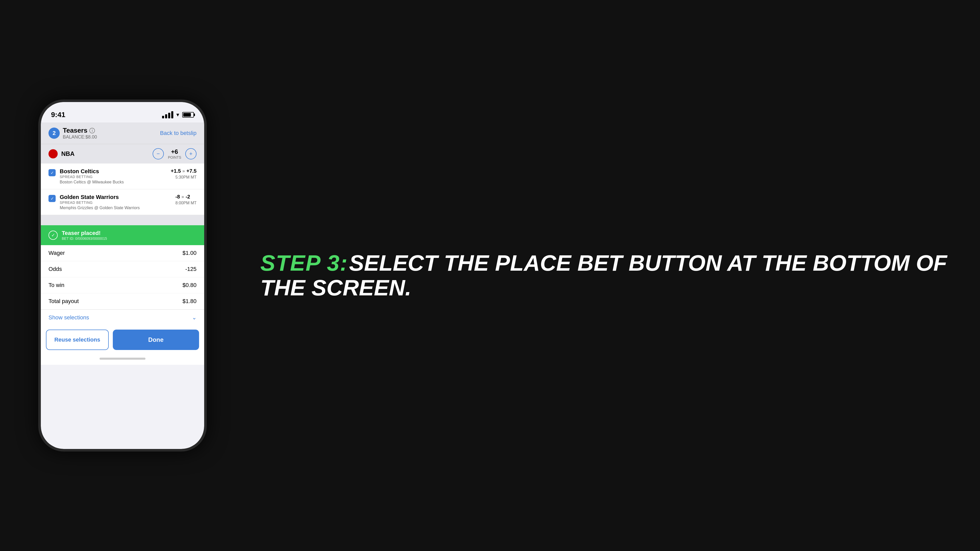  I want to click on checkbox-warriors: ✓, so click(52, 198).